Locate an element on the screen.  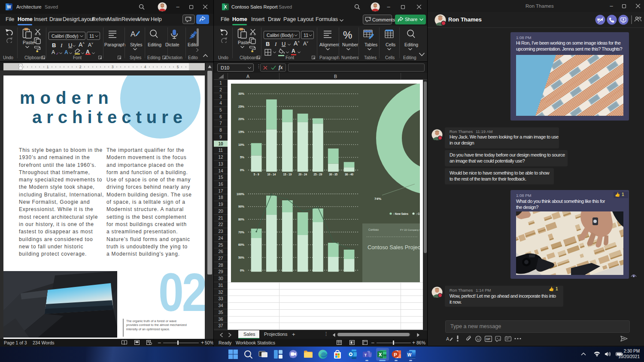
svg-text: 10 - 14 is located at coordinates (272, 174).